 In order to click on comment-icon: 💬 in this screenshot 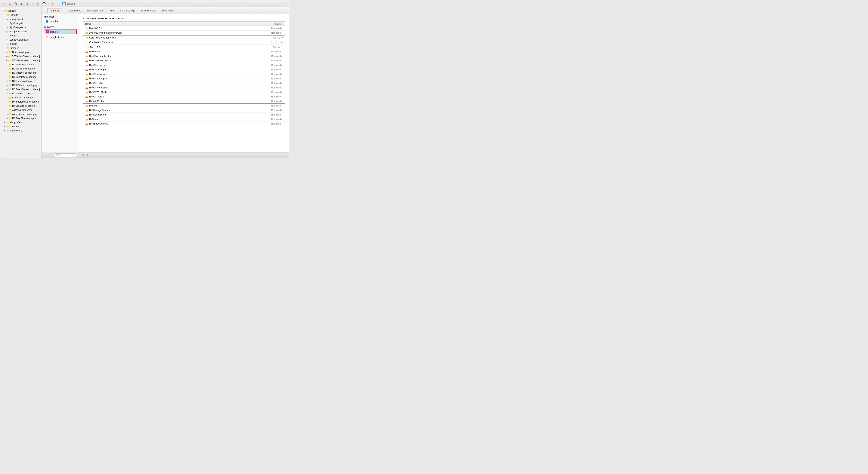, I will do `click(44, 4)`.